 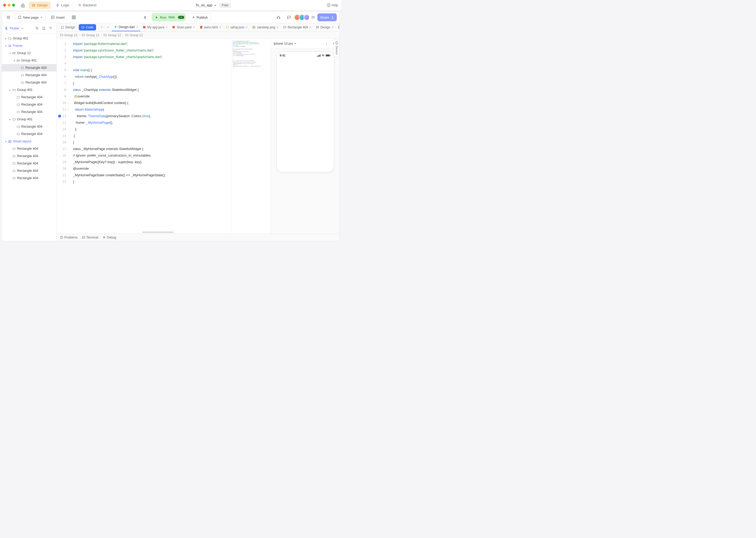 What do you see at coordinates (305, 17) in the screenshot?
I see `collaborator-avatars: 20` at bounding box center [305, 17].